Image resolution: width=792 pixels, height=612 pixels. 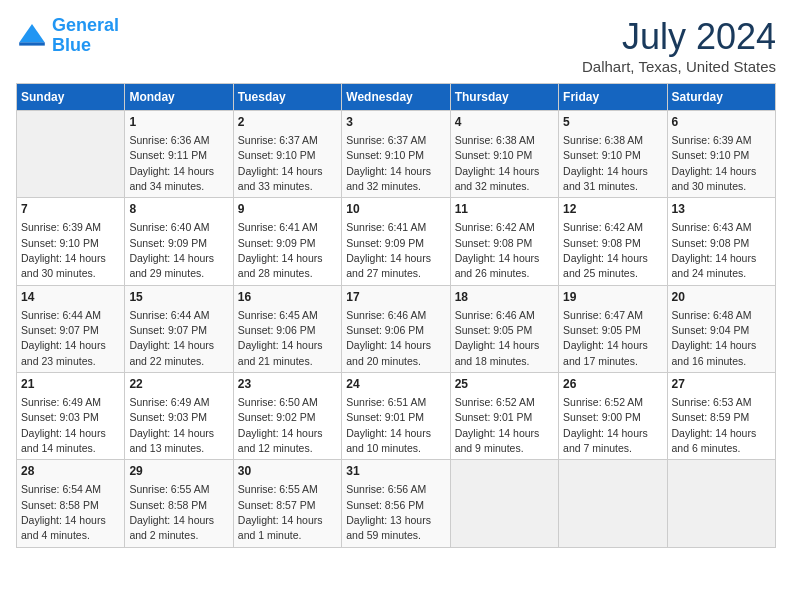 What do you see at coordinates (32, 36) in the screenshot?
I see `logo-icon` at bounding box center [32, 36].